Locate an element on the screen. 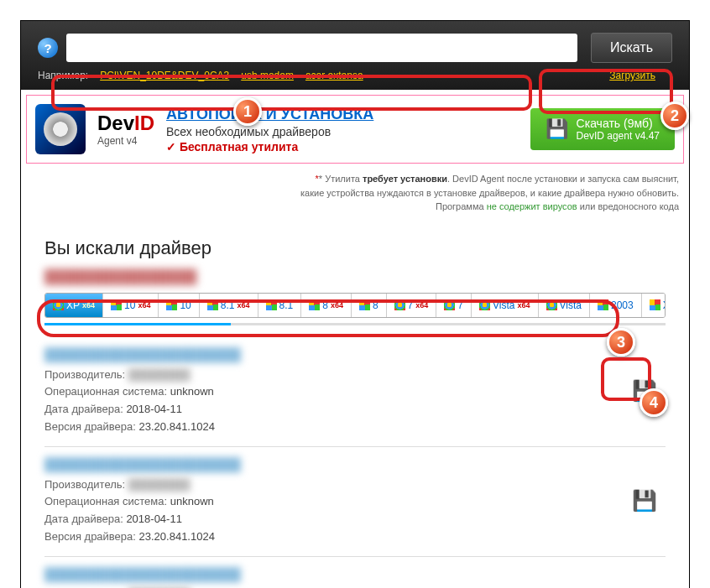 The image size is (710, 588). help-icon: ? is located at coordinates (48, 48).